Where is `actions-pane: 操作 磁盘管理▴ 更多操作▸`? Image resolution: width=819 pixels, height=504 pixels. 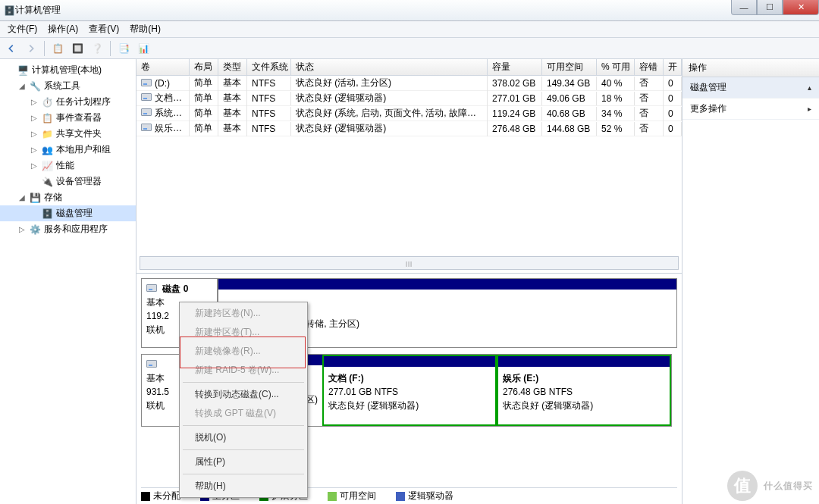 actions-pane: 操作 磁盘管理▴ 更多操作▸ is located at coordinates (751, 282).